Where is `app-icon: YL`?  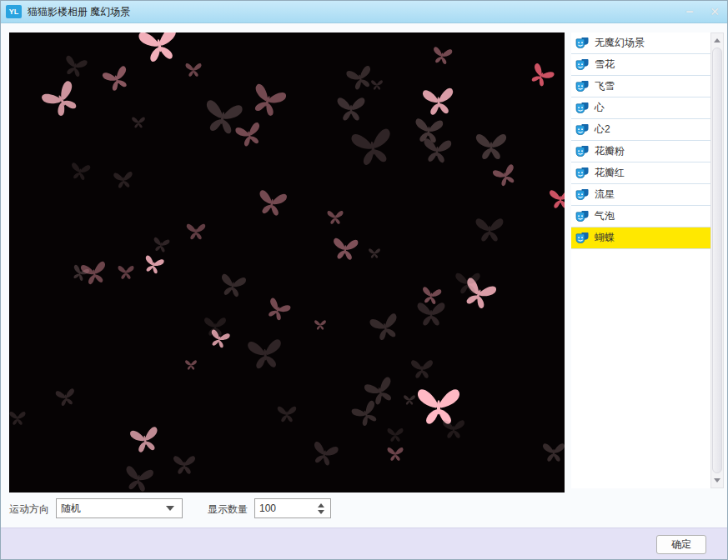
app-icon: YL is located at coordinates (13, 12).